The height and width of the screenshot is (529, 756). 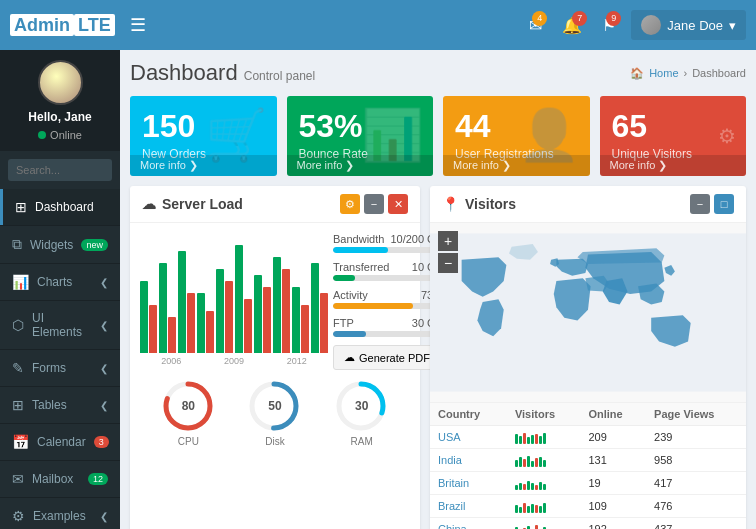 I want to click on sidebar-item-forms: ✎ Forms ❮, so click(x=60, y=368).